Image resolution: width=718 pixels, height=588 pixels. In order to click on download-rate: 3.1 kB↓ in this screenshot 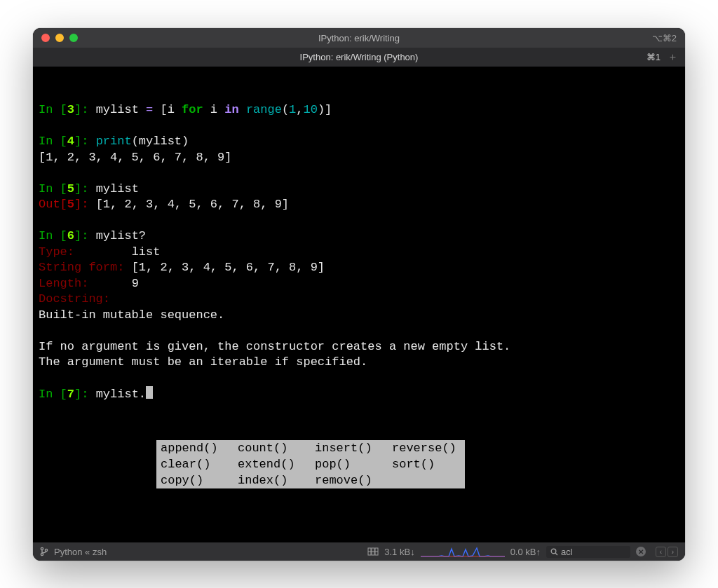, I will do `click(400, 552)`.